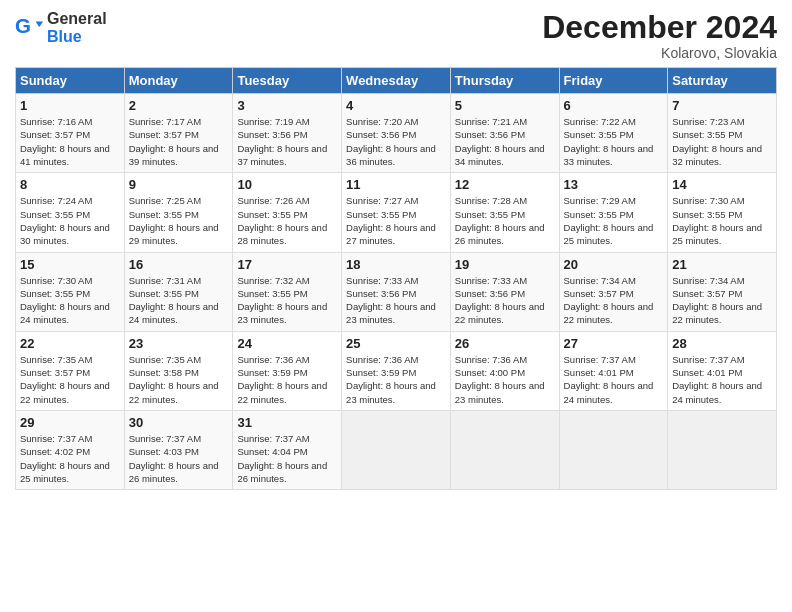  What do you see at coordinates (174, 458) in the screenshot?
I see `day-info: Sunrise: 7:37 AMSunset: 4:03 PMDaylight:…` at bounding box center [174, 458].